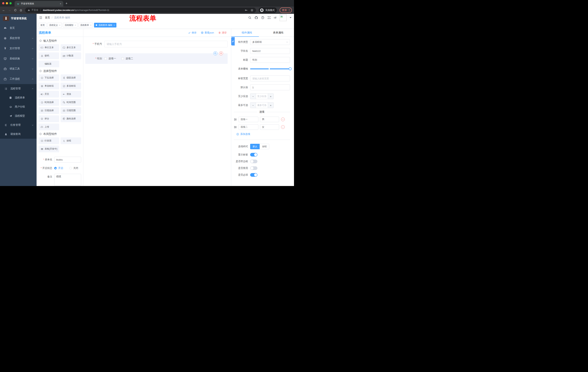 Image resolution: width=588 pixels, height=372 pixels. I want to click on palette-item-single-text: 单行文本, so click(49, 48).